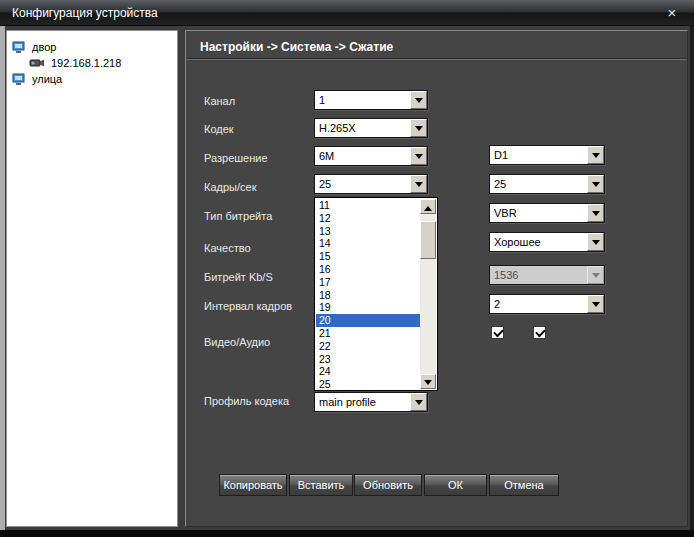  Describe the element at coordinates (37, 79) in the screenshot. I see `tree-item-ulica: улица` at that location.